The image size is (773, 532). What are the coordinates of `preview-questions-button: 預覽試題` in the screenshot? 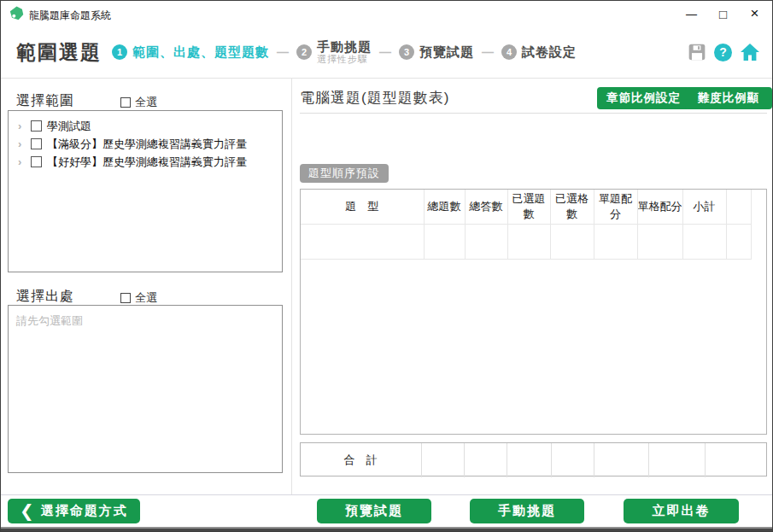 It's located at (374, 511).